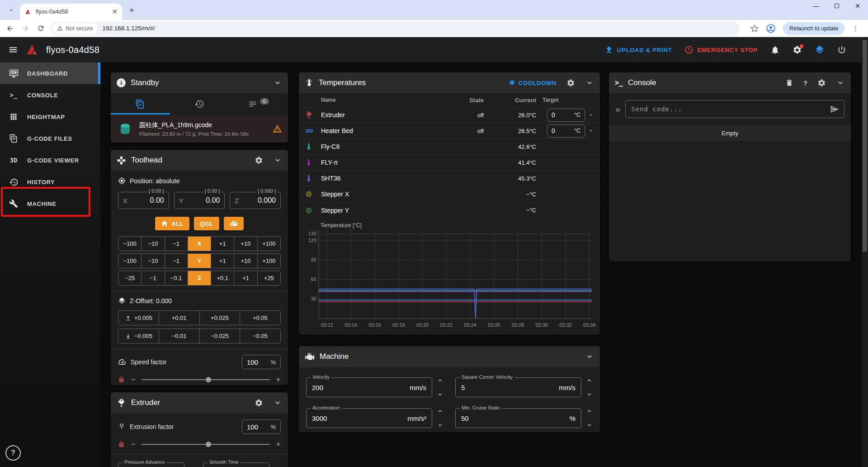 The image size is (868, 467). I want to click on current-file-row: 圆柱体_PLA_1h9m.gcode Filament: 23.83 m / 7…, so click(199, 129).